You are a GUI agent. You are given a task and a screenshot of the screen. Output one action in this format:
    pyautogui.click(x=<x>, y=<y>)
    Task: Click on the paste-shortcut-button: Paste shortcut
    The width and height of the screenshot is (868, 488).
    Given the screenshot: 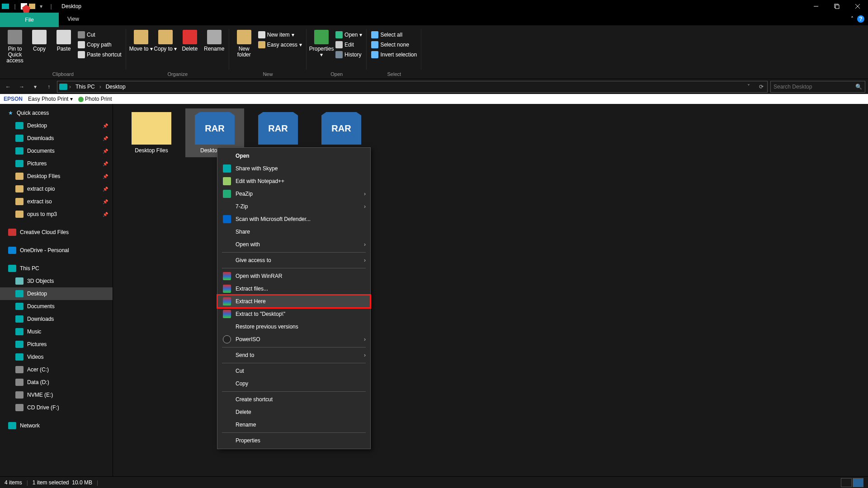 What is the action you would take?
    pyautogui.click(x=99, y=55)
    